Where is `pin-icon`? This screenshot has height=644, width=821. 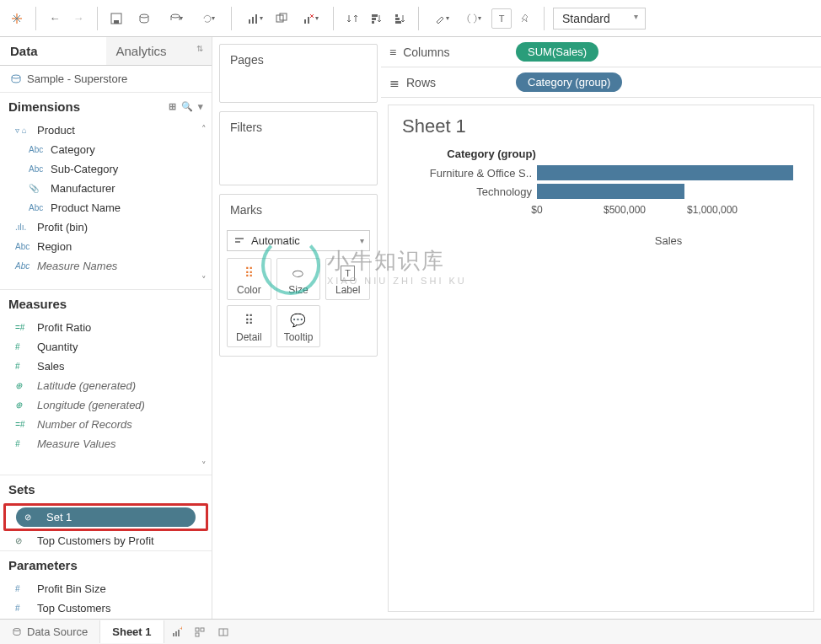
pin-icon is located at coordinates (525, 19).